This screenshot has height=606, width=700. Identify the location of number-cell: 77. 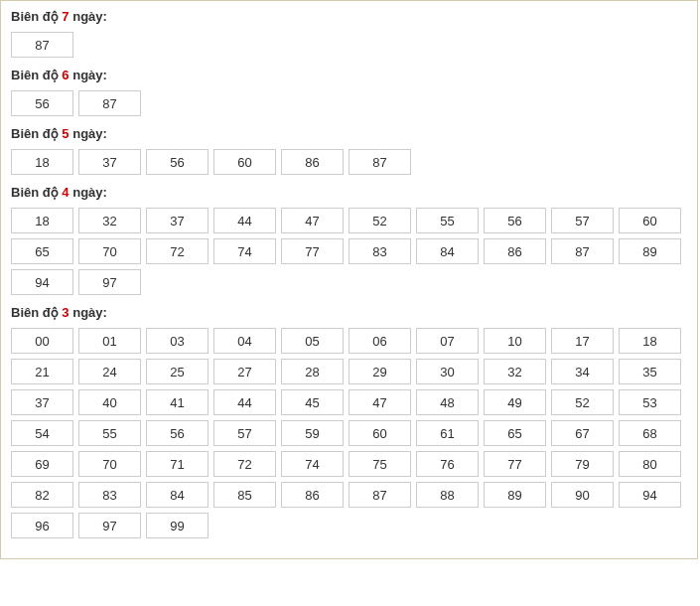
(514, 464).